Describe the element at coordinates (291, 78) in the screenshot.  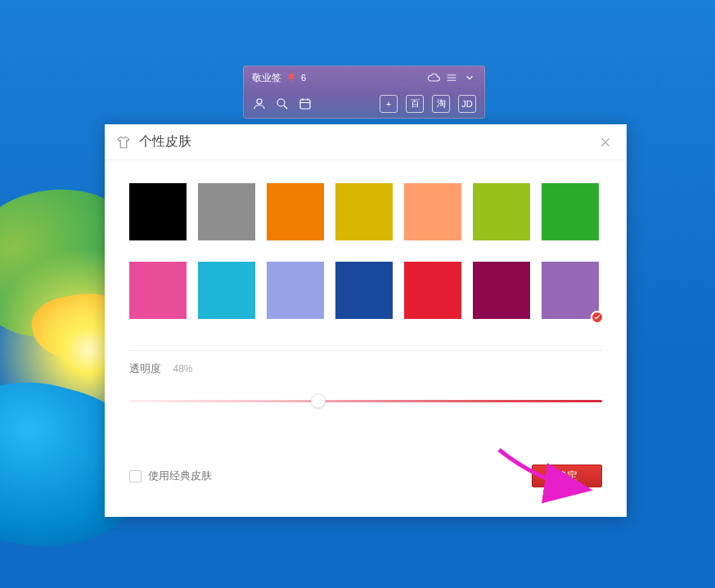
I see `bell-icon` at that location.